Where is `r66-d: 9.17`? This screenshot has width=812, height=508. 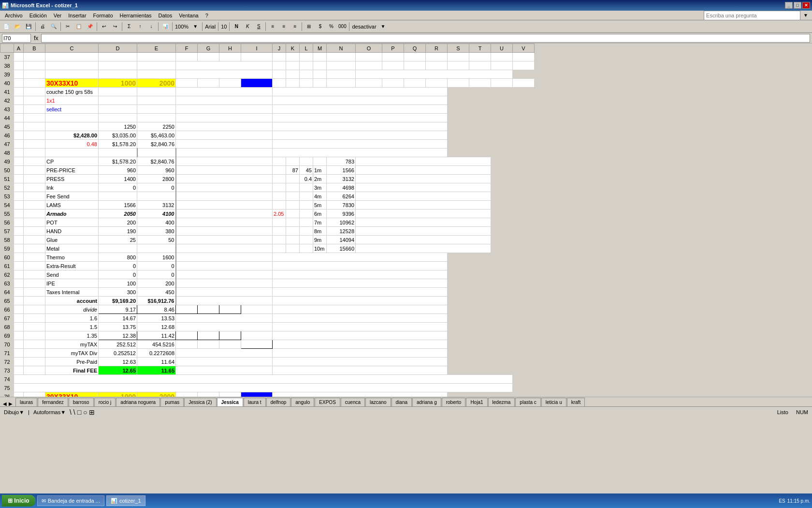
r66-d: 9.17 is located at coordinates (118, 310).